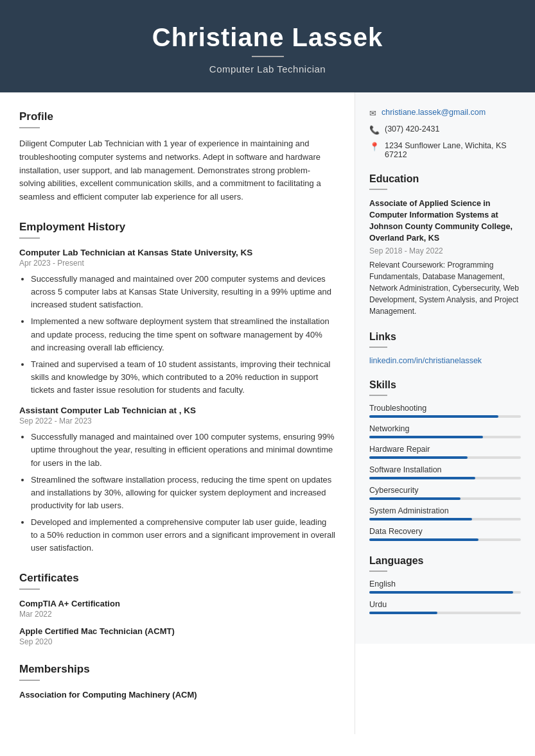 The height and width of the screenshot is (756, 535). Describe the element at coordinates (445, 133) in the screenshot. I see `contact-section: ✉ christiane.lassek@gmail.com 📞 (307) 42…` at that location.